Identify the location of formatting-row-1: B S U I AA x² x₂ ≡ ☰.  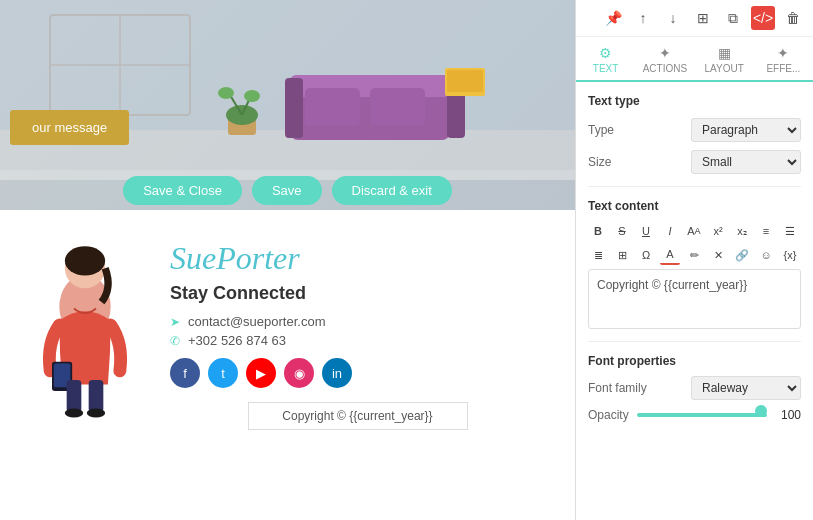
(694, 231).